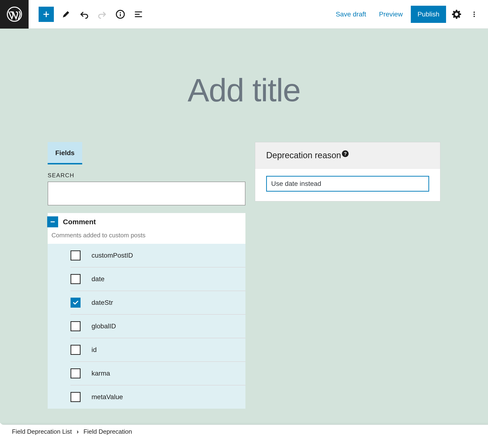  What do you see at coordinates (474, 14) in the screenshot?
I see `more-options-button` at bounding box center [474, 14].